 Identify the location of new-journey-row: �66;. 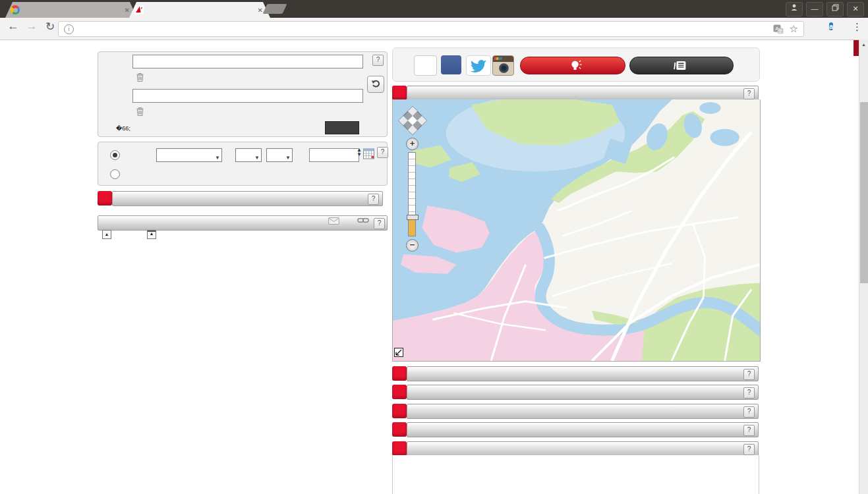
(123, 128).